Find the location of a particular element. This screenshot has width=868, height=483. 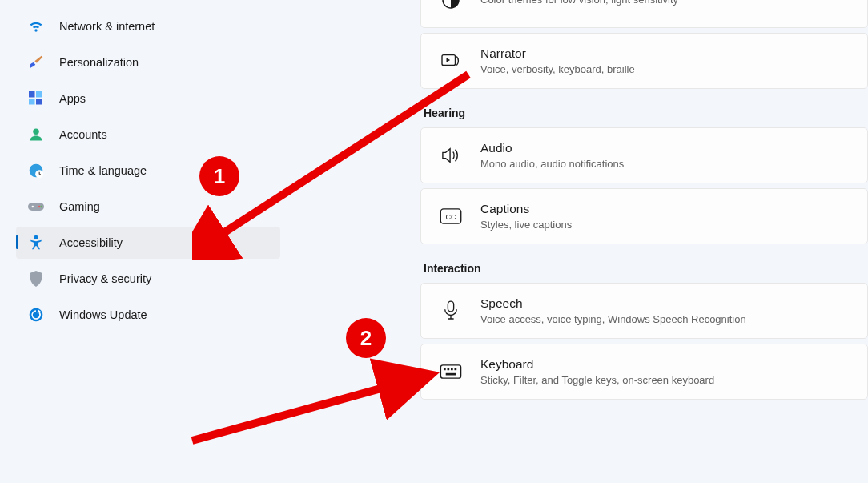

hearing-section-header: Hearing is located at coordinates (645, 113).